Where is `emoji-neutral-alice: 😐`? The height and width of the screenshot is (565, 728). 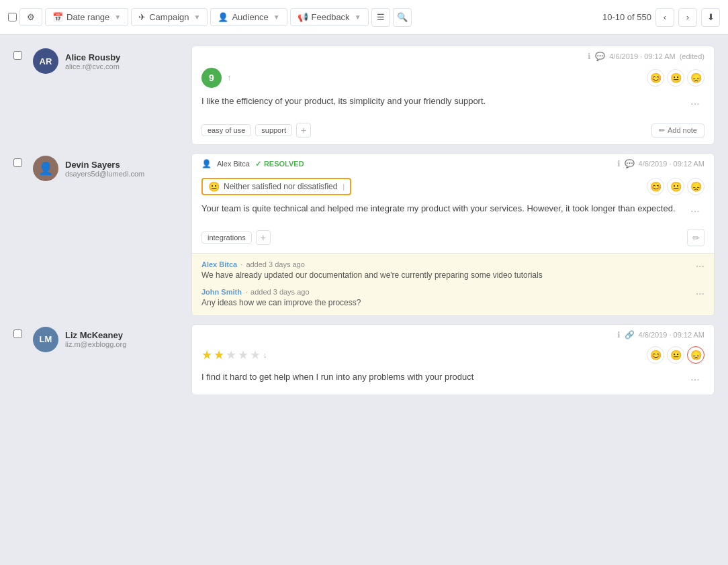 emoji-neutral-alice: 😐 is located at coordinates (676, 78).